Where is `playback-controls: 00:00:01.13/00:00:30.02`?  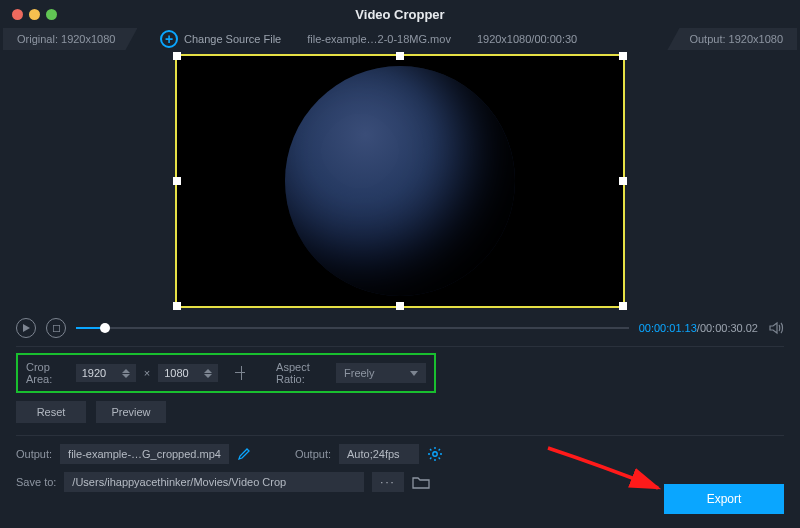 playback-controls: 00:00:01.13/00:00:30.02 is located at coordinates (400, 325).